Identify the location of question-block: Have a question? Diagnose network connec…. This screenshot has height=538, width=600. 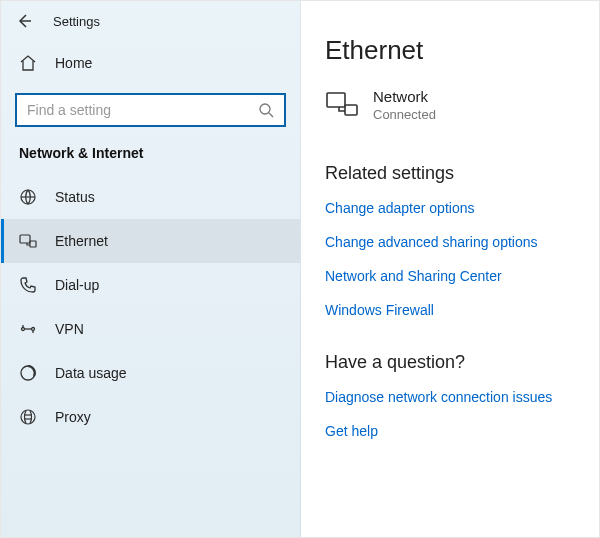
(450, 396).